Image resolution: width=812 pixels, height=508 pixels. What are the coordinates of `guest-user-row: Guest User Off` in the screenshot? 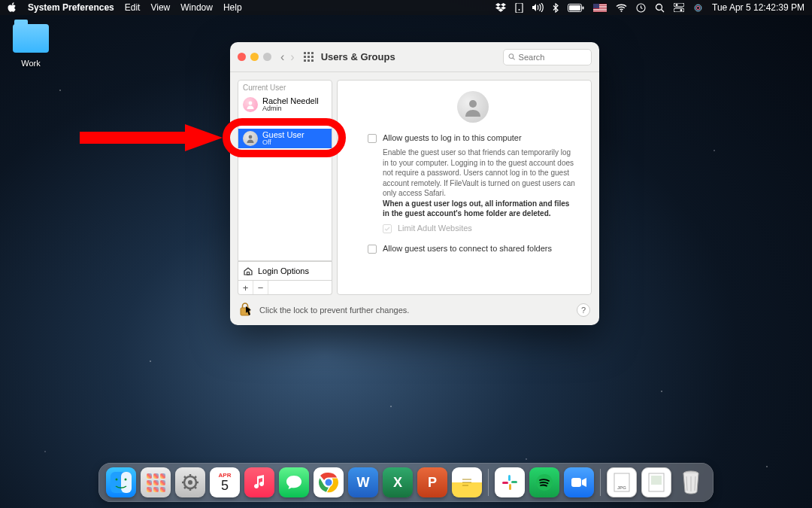 It's located at (285, 138).